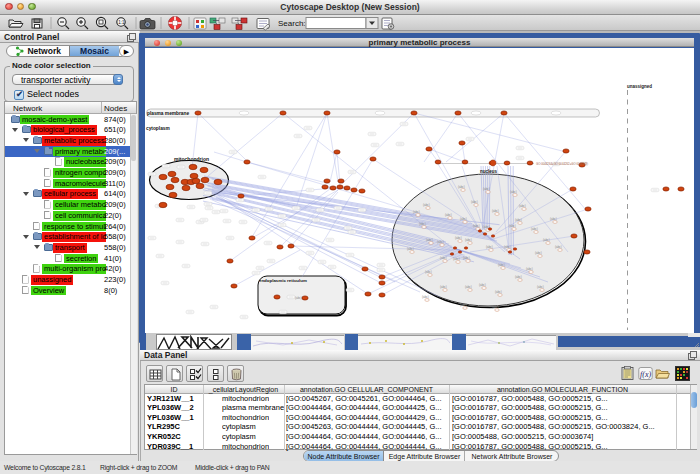 The image size is (700, 474). Describe the element at coordinates (192, 159) in the screenshot. I see `svg-text: mitochondrion` at that location.